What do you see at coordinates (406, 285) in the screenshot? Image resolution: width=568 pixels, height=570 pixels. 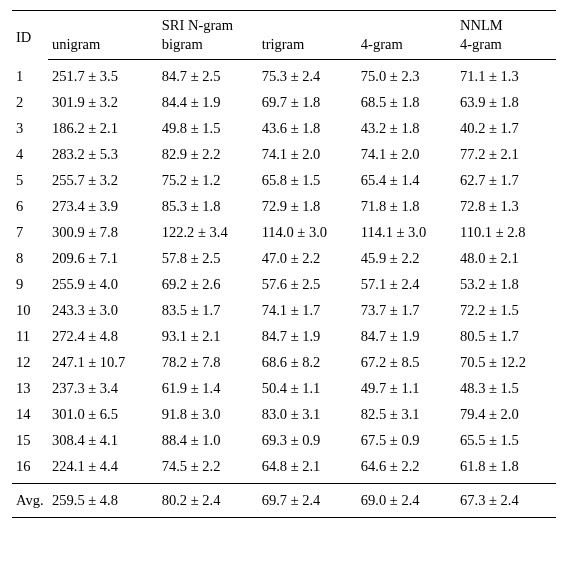 I see `cell-value: 57.1 ± 2.4` at bounding box center [406, 285].